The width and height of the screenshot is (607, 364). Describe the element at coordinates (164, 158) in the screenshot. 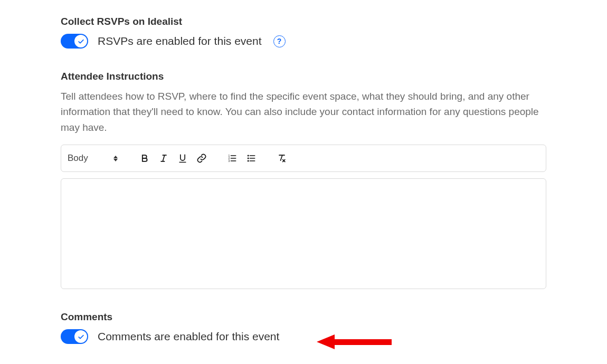

I see `italic-button` at that location.